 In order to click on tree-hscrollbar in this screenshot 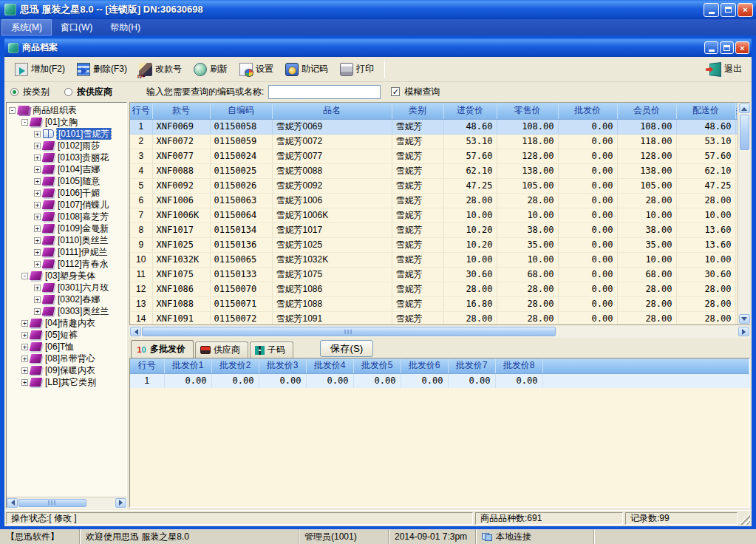, I will do `click(67, 503)`.